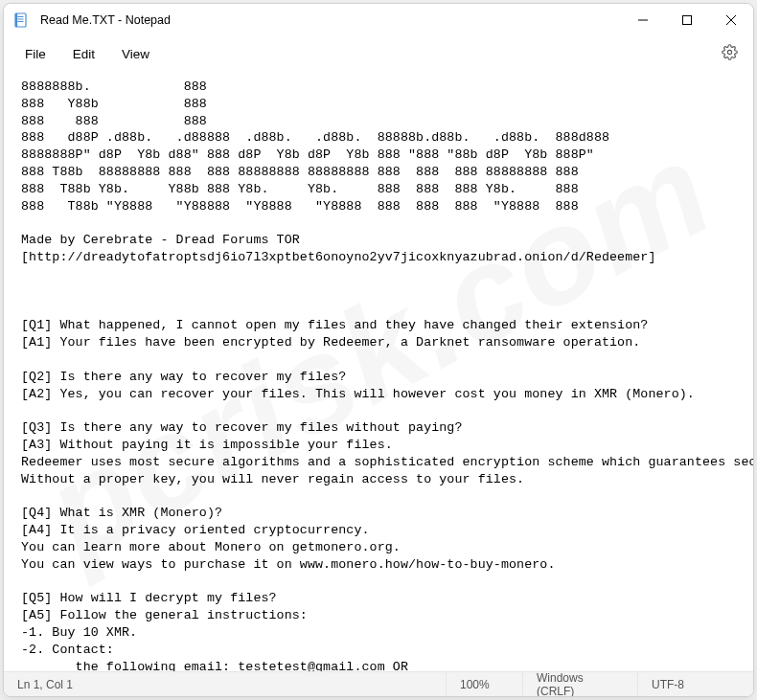 Image resolution: width=757 pixels, height=700 pixels. I want to click on status-cursor: Ln 1, Col 1, so click(45, 684).